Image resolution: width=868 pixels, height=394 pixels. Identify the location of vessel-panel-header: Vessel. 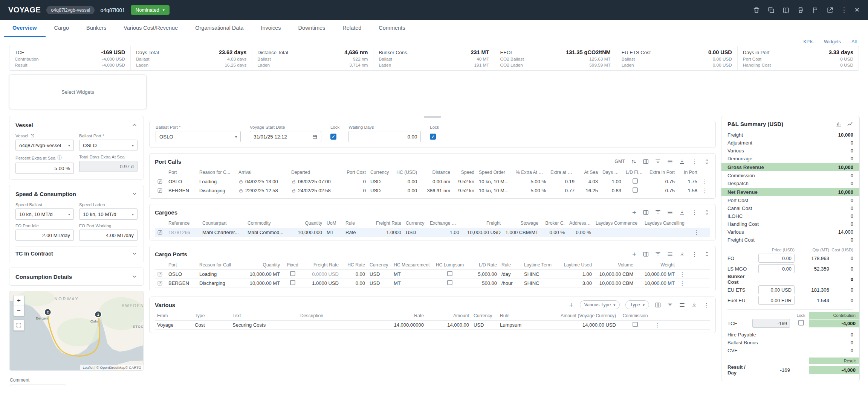
(76, 125).